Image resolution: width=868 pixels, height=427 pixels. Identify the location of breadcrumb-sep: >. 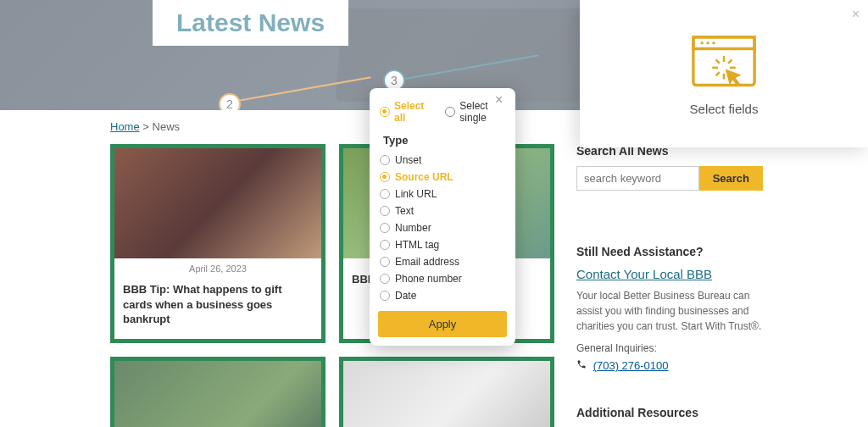
(146, 127).